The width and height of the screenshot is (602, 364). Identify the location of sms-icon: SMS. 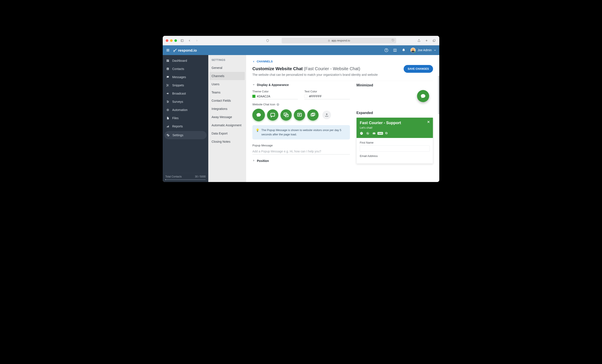
(380, 133).